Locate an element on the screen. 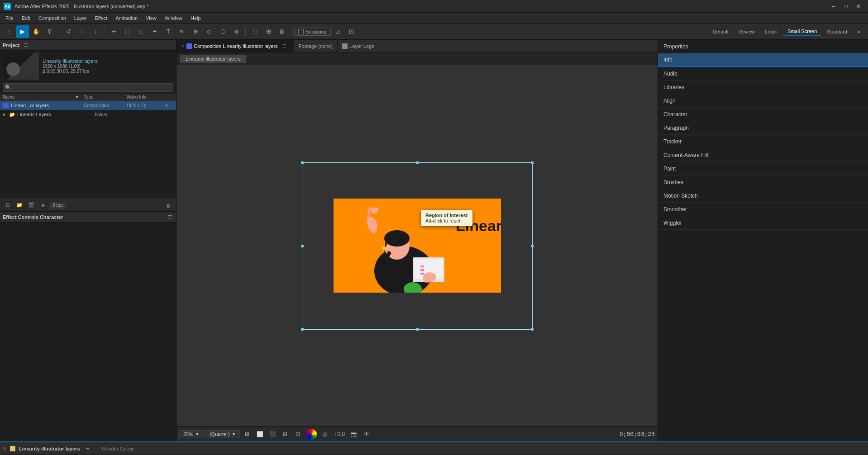 This screenshot has width=868, height=455. undo-tool: ↩ is located at coordinates (114, 32).